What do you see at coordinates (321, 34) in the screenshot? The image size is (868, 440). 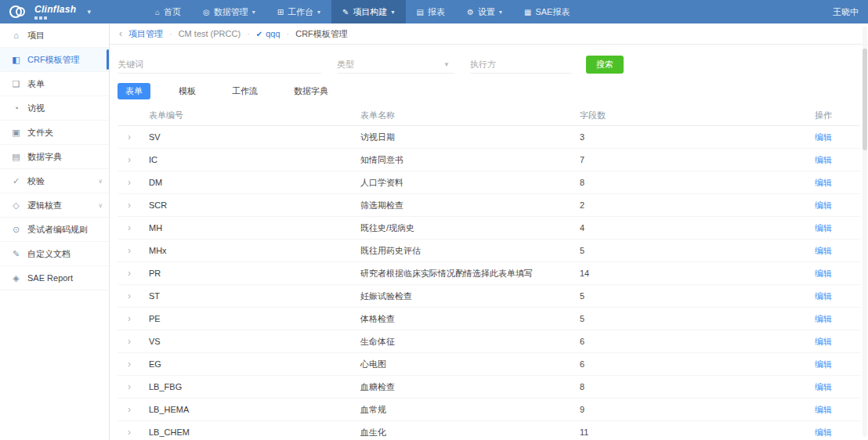 I see `breadcrumb-item-CRF模板管理: CRF模板管理` at bounding box center [321, 34].